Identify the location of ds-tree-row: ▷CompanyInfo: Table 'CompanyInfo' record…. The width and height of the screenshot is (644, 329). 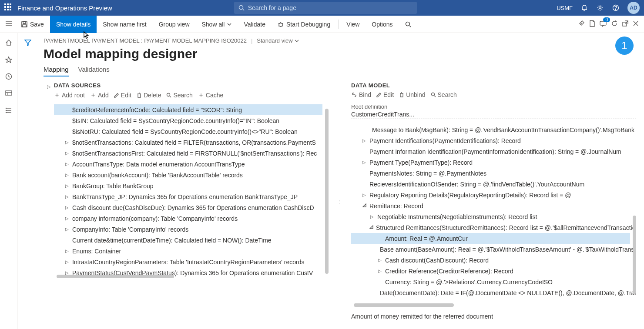
(188, 229).